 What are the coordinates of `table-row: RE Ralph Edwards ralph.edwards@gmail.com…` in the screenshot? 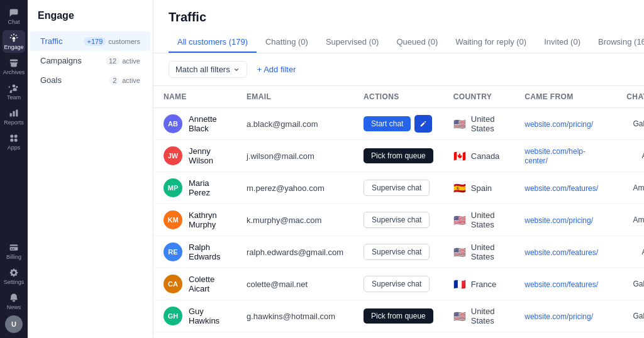 It's located at (399, 253).